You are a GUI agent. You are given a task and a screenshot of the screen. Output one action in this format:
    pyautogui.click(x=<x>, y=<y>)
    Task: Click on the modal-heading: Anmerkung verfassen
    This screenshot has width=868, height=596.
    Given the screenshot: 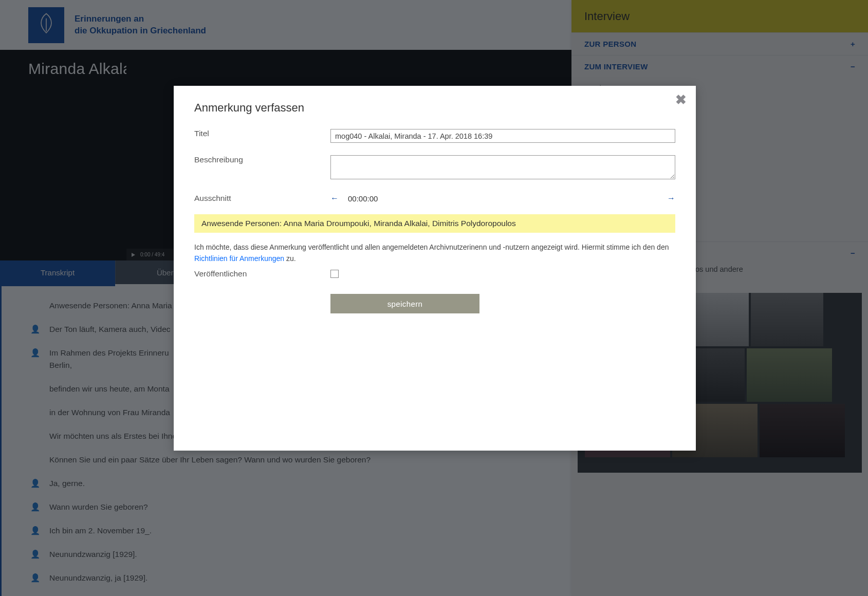 What is the action you would take?
    pyautogui.click(x=435, y=108)
    